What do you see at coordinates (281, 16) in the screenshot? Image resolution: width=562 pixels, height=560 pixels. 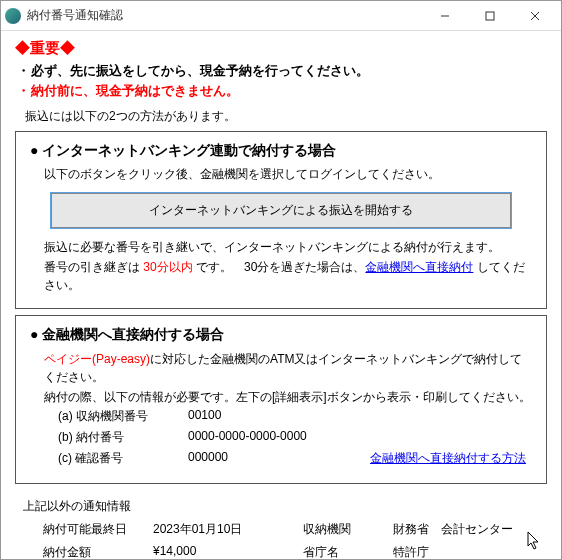 I see `titlebar: 納付番号通知確認` at bounding box center [281, 16].